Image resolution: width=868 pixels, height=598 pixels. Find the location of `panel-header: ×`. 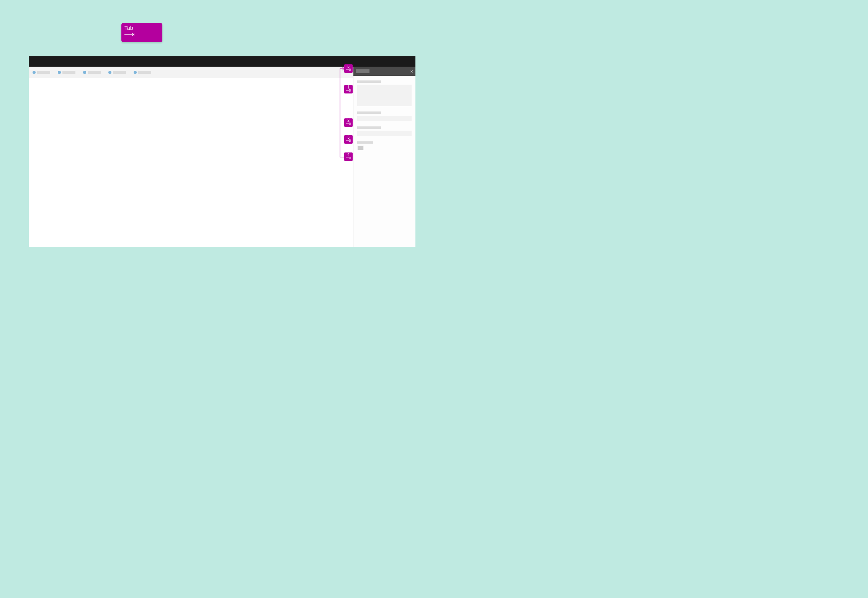

panel-header: × is located at coordinates (384, 71).